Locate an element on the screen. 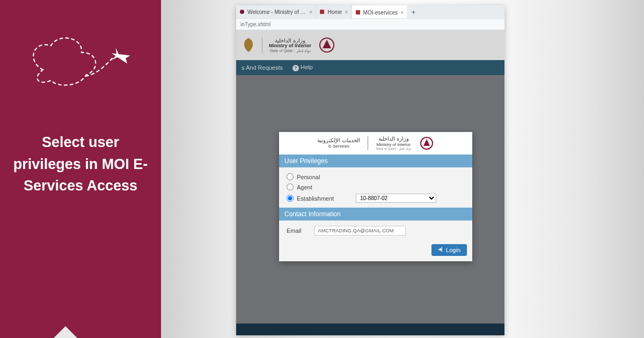 The height and width of the screenshot is (338, 644). contact-body: Email AMCTRADING.QA@GMAIL.COM is located at coordinates (376, 231).